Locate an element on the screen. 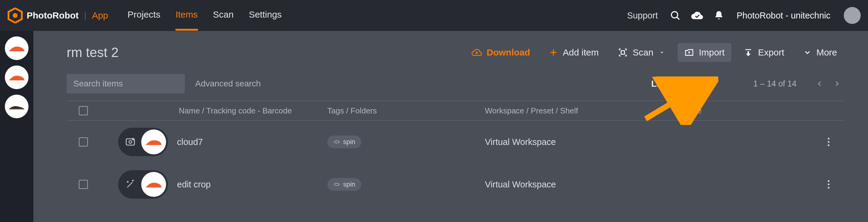 The image size is (868, 222). search-icon is located at coordinates (675, 16).